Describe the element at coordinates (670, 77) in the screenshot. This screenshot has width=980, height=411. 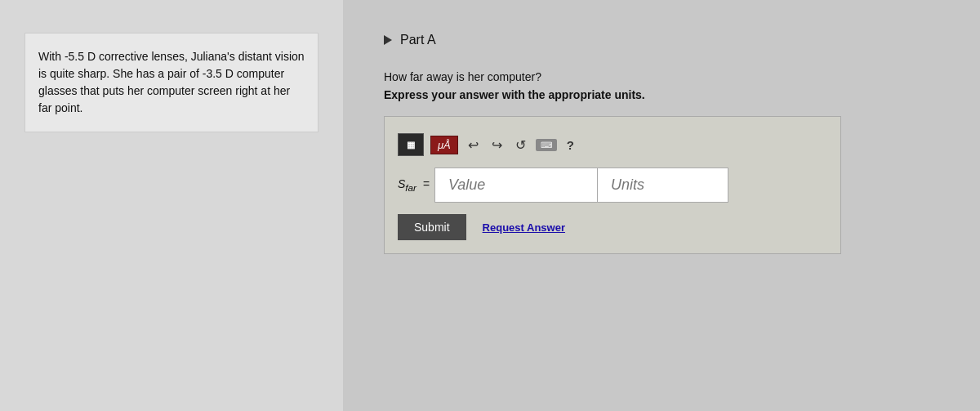
I see `question-text: How far away is her computer?` at that location.